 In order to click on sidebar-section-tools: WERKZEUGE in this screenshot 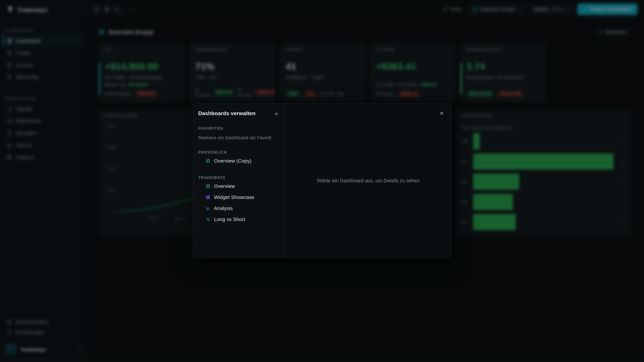, I will do `click(46, 99)`.